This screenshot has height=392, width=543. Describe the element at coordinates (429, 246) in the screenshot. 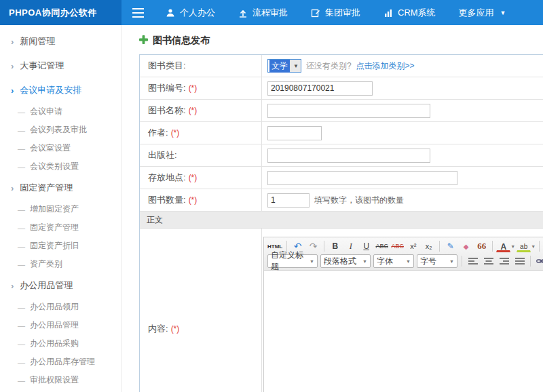

I see `subscript-button: x₂` at that location.